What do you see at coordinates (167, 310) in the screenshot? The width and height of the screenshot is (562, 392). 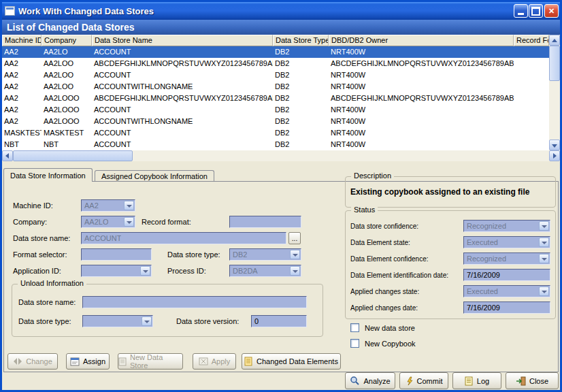 I see `unload-information-group: Unload Information` at bounding box center [167, 310].